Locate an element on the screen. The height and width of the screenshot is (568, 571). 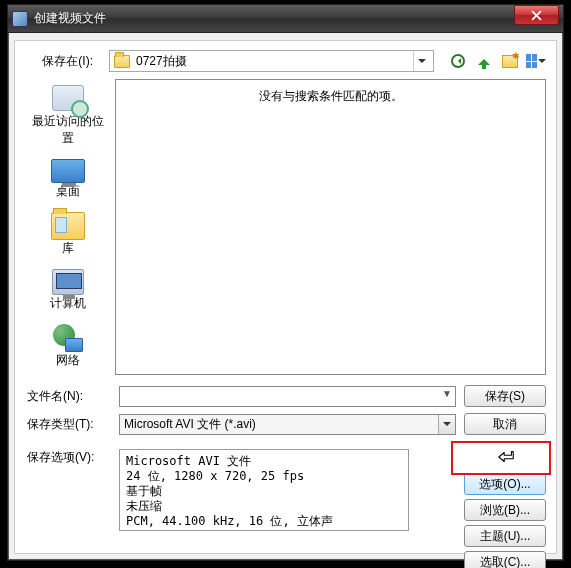
empty-message: 没有与搜索条件匹配的项。 is located at coordinates (331, 96).